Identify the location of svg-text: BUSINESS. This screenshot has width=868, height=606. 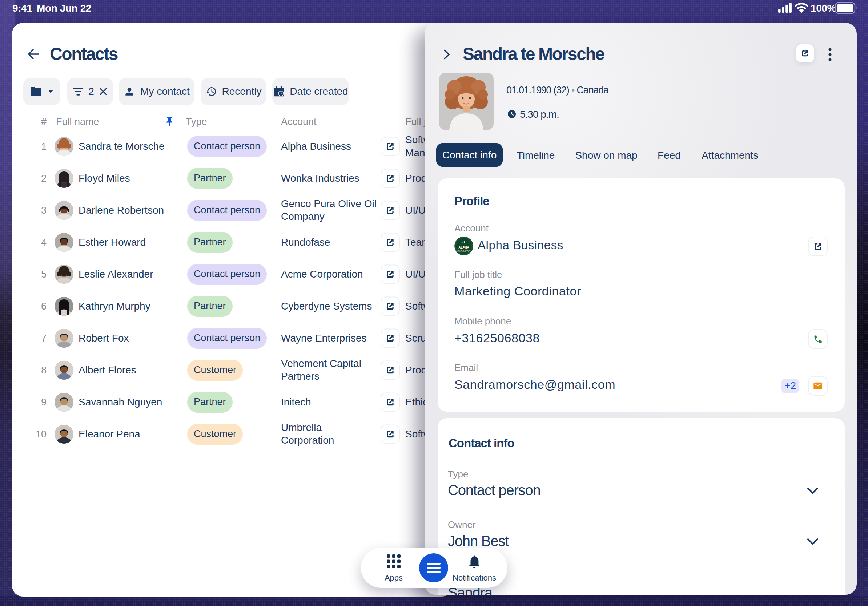
(464, 251).